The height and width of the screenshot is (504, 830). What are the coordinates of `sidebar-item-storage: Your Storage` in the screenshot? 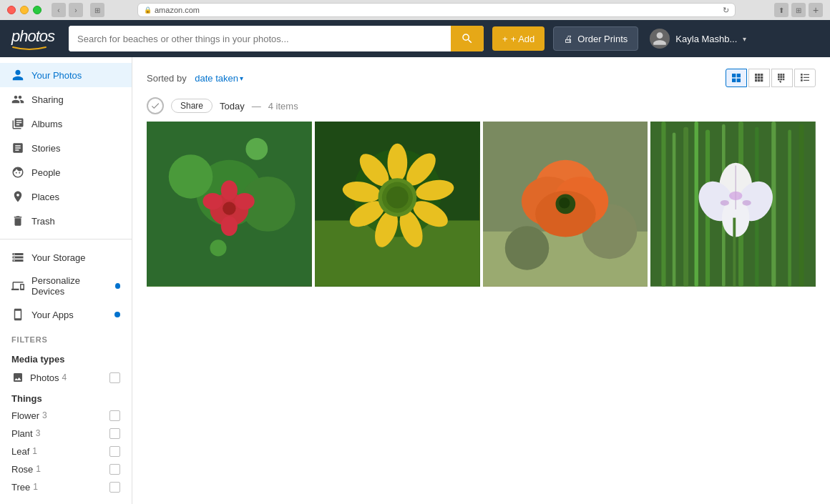 It's located at (66, 257).